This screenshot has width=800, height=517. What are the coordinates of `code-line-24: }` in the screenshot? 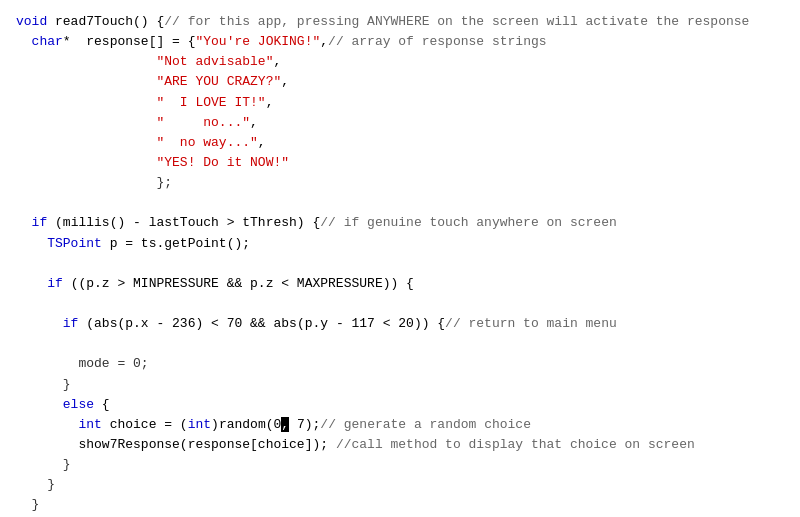 It's located at (400, 485).